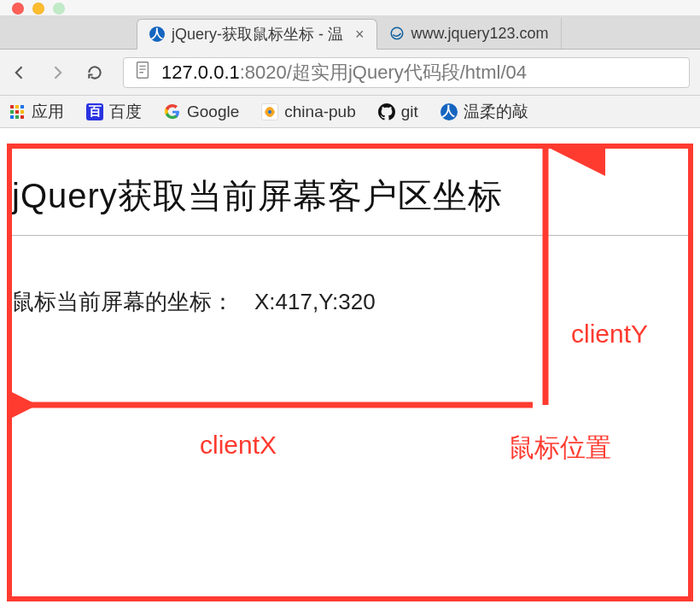  Describe the element at coordinates (95, 73) in the screenshot. I see `reload-button` at that location.